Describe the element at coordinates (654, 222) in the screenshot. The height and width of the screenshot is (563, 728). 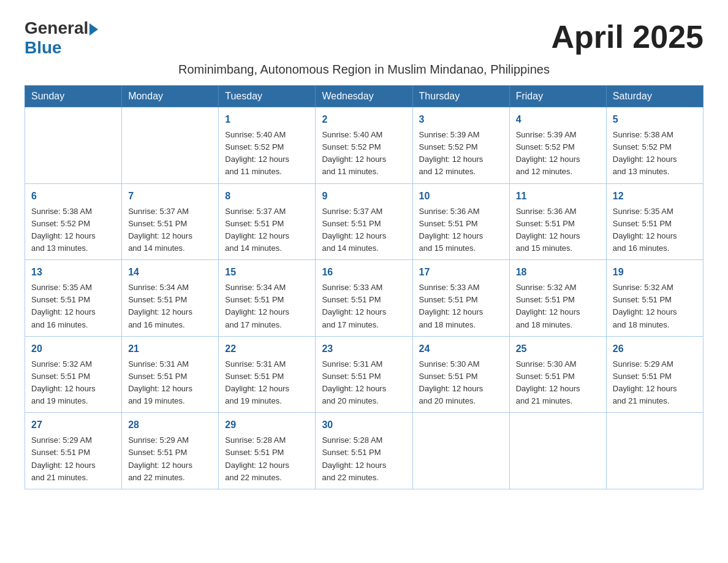
I see `calendar-cell: 12Sunrise: 5:35 AM Sunset: 5:51 PM Dayli…` at that location.